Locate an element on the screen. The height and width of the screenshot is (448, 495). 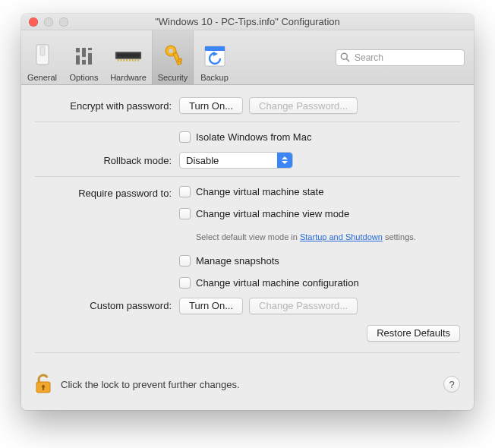
custom-change-password-button: Change Password... is located at coordinates (304, 306).